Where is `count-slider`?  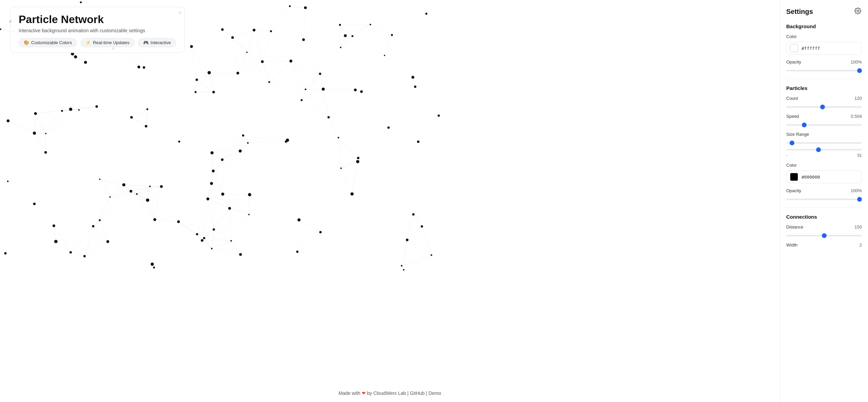
count-slider is located at coordinates (824, 107).